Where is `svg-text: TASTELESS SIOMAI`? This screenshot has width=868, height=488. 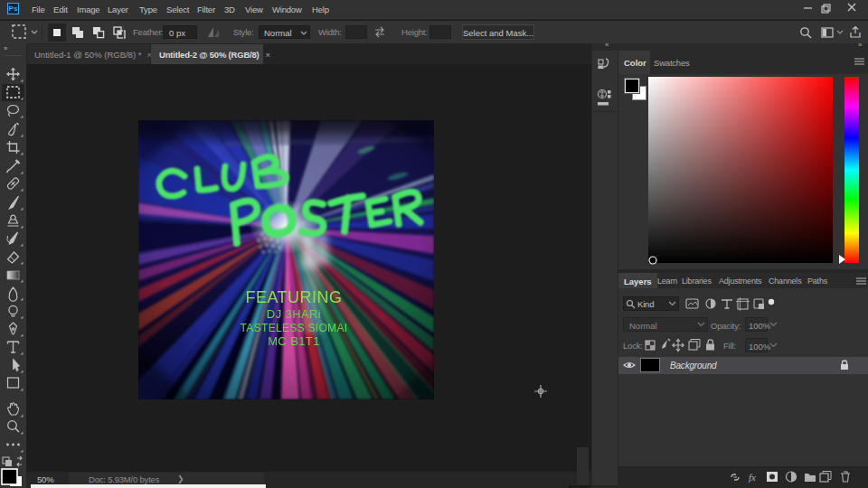 svg-text: TASTELESS SIOMAI is located at coordinates (295, 328).